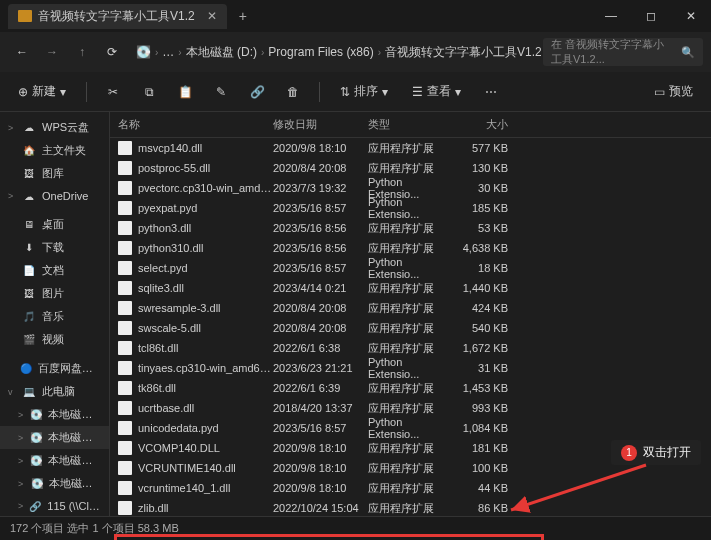  What do you see at coordinates (54, 392) in the screenshot?
I see `sidebar-item: v💻此电脑` at bounding box center [54, 392].